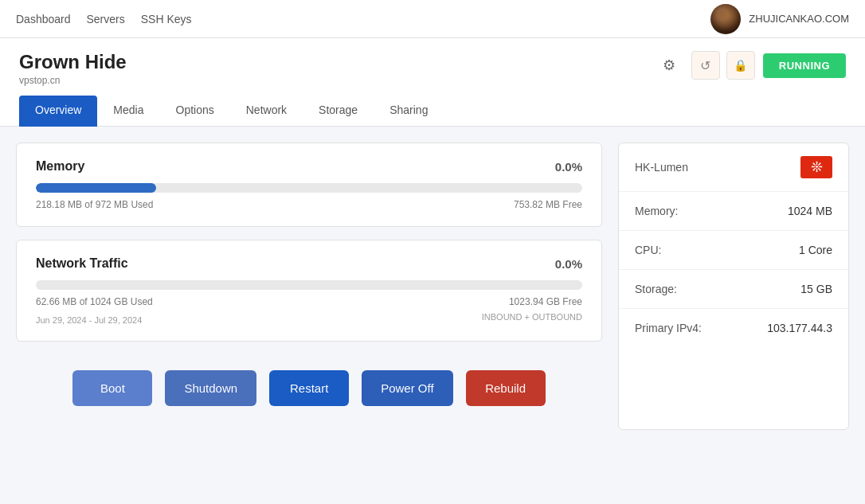  What do you see at coordinates (61, 166) in the screenshot?
I see `memory-title: Memory` at bounding box center [61, 166].